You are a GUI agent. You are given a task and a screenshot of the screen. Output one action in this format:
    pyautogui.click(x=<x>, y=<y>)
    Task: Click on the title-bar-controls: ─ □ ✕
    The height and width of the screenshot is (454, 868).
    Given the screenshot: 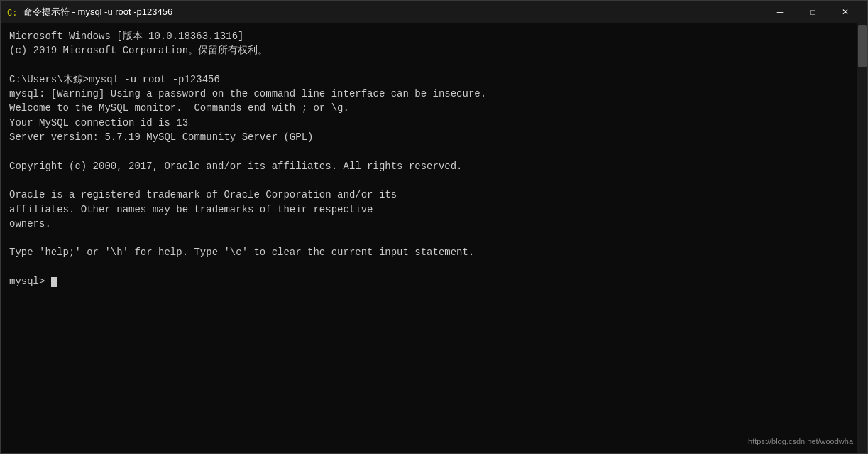 What is the action you would take?
    pyautogui.click(x=813, y=12)
    